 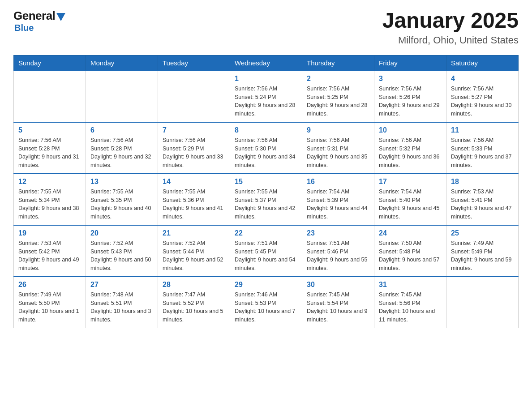 What do you see at coordinates (410, 303) in the screenshot?
I see `calendar-cell: 31Sunrise: 7:45 AMSunset: 5:56 PMDayligh…` at bounding box center [410, 303].